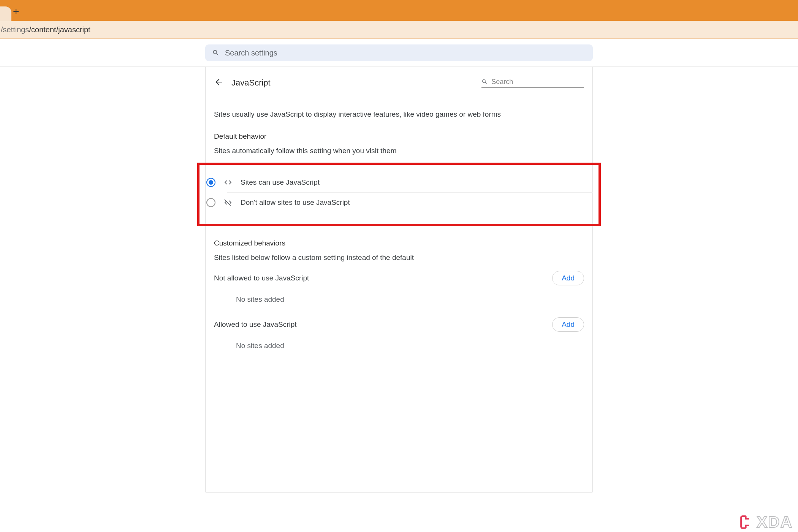 This screenshot has width=798, height=532. I want to click on xda-logo-text: XDA, so click(774, 522).